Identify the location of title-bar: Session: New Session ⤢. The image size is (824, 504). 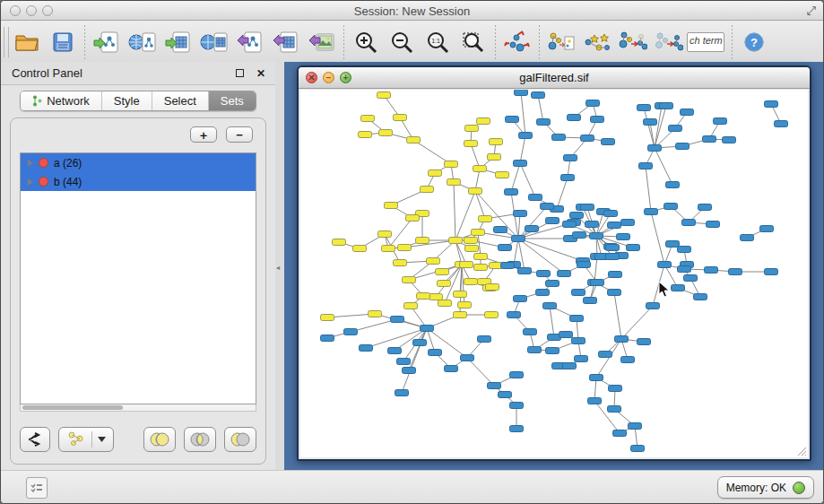
(412, 11).